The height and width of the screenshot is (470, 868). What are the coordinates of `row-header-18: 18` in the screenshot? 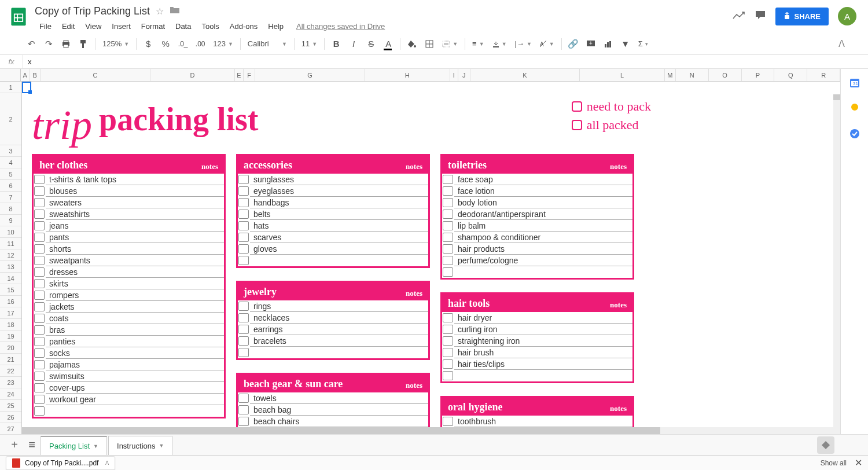 It's located at (10, 325).